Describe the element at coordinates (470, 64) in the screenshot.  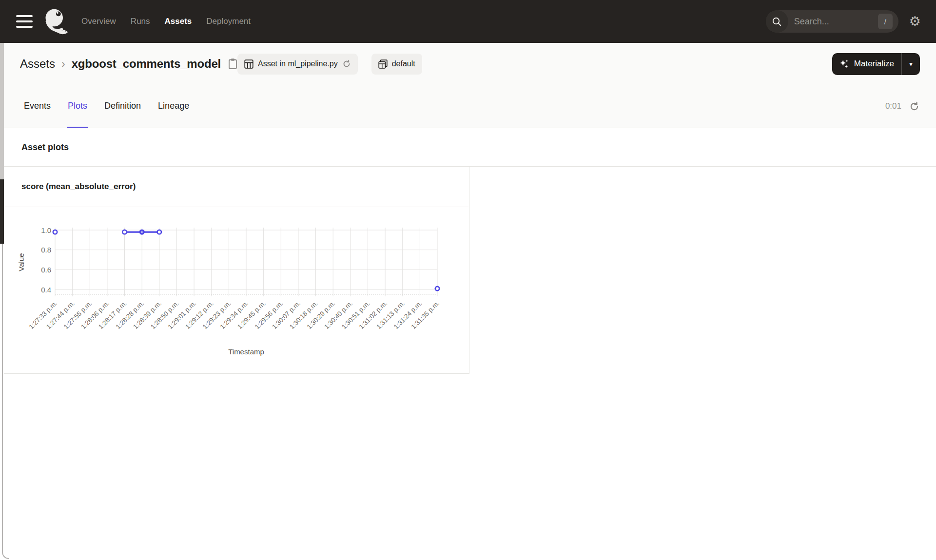
I see `breadcrumb: Assets › xgboost_comments_model` at that location.